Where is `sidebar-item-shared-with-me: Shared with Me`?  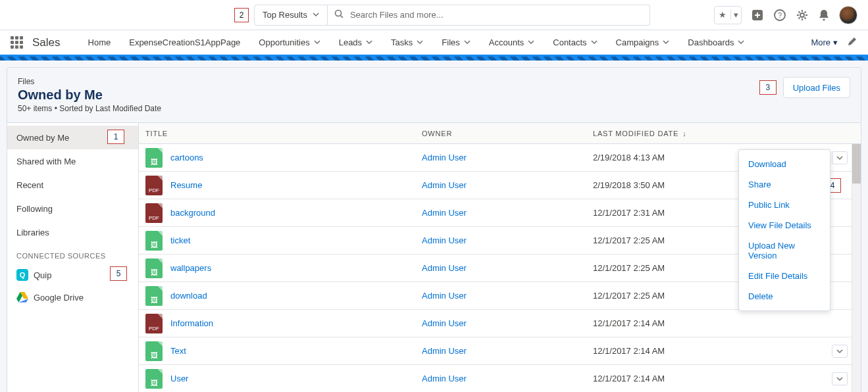 sidebar-item-shared-with-me: Shared with Me is located at coordinates (72, 161).